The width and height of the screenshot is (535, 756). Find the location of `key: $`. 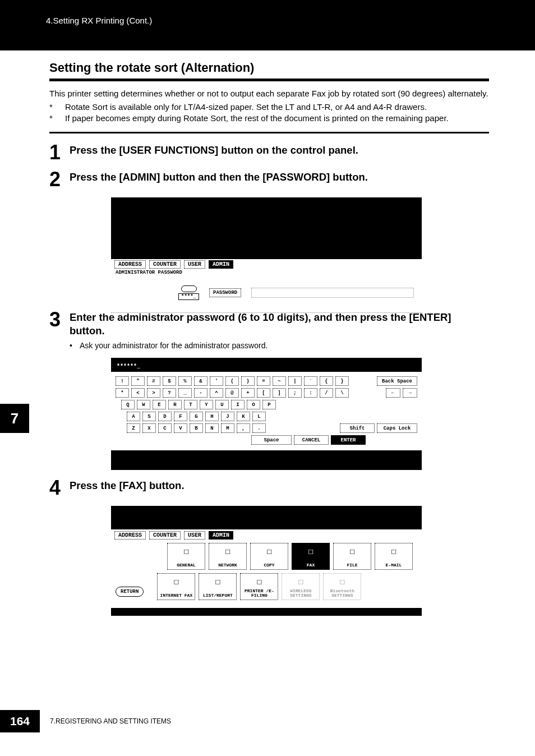

key: $ is located at coordinates (169, 381).